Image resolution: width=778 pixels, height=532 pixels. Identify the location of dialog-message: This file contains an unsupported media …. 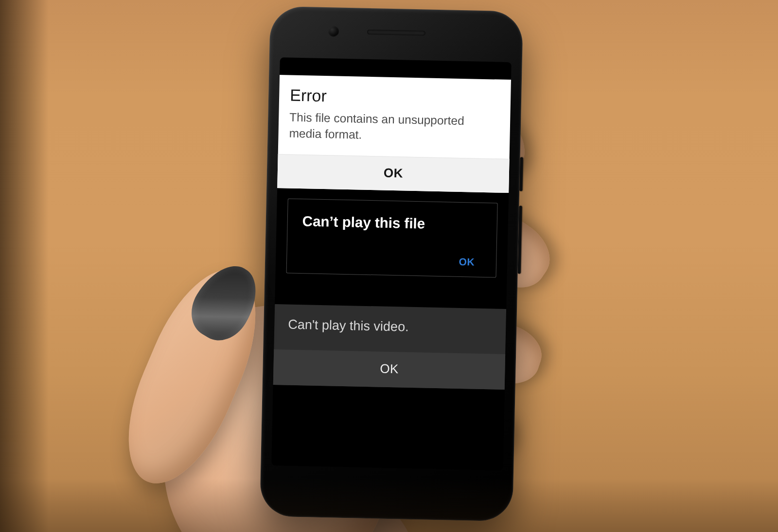
(393, 133).